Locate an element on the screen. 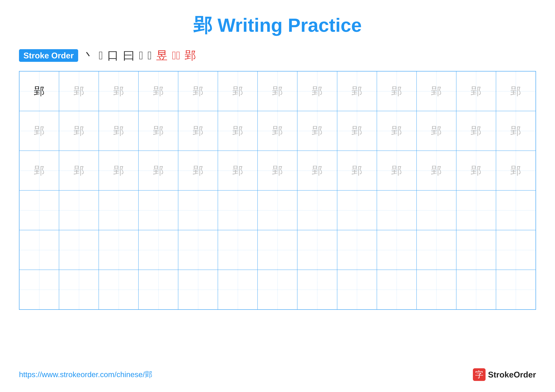  page-title: 郢 Writing Practice is located at coordinates (278, 26).